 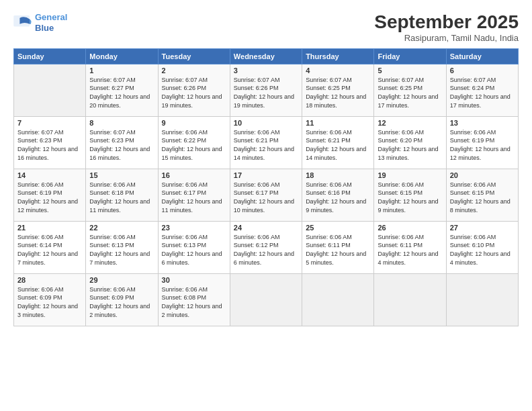 I want to click on logo-text: General Blue, so click(x=51, y=23).